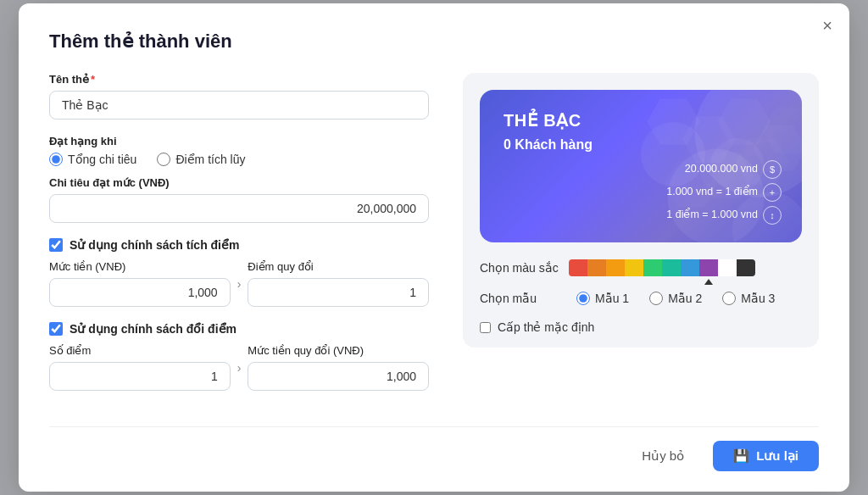  Describe the element at coordinates (663, 456) in the screenshot. I see `cancel-button: Hủy bỏ` at that location.